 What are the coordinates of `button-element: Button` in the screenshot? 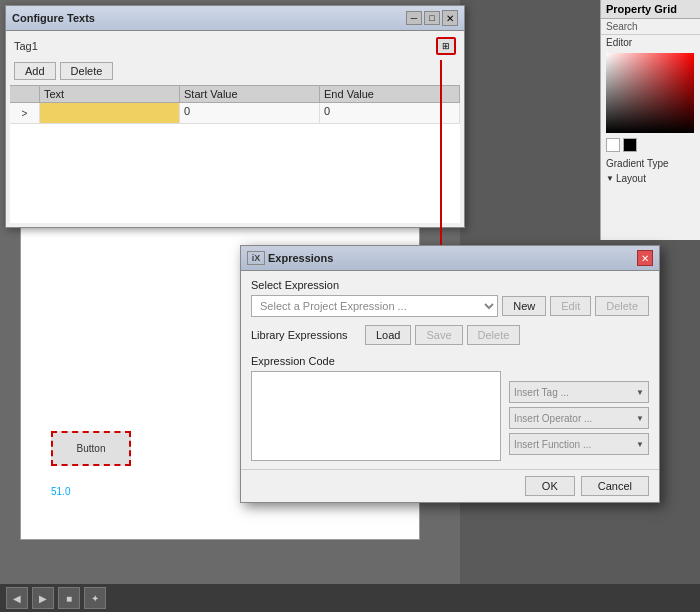 It's located at (91, 448).